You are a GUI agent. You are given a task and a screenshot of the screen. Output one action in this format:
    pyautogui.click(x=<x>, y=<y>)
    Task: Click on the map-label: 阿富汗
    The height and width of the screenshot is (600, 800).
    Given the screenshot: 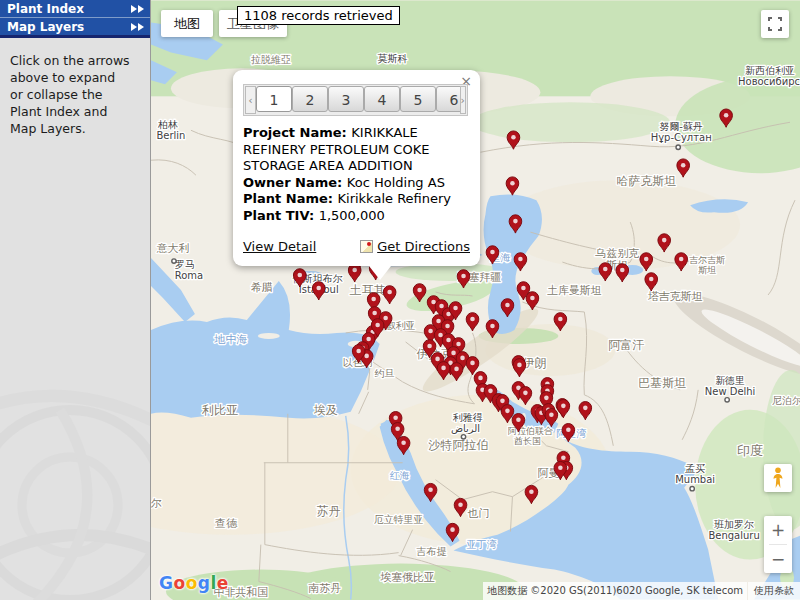 What is the action you would take?
    pyautogui.click(x=626, y=345)
    